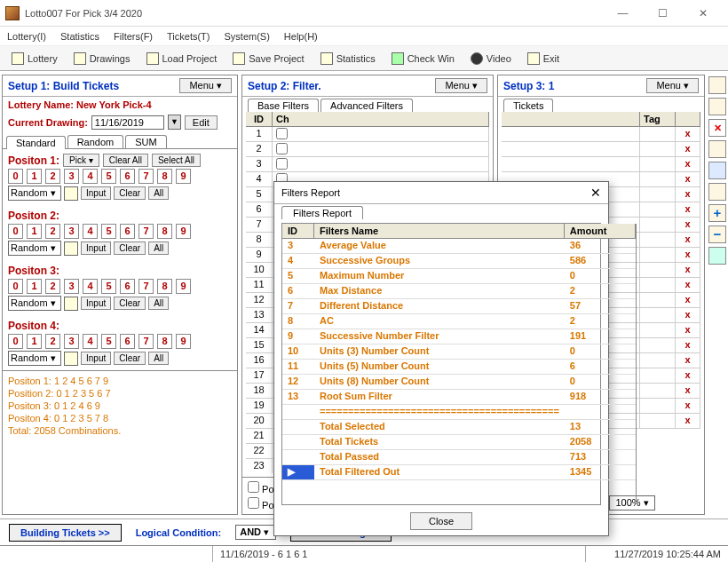  Describe the element at coordinates (201, 123) in the screenshot. I see `edit-button: Edit` at that location.